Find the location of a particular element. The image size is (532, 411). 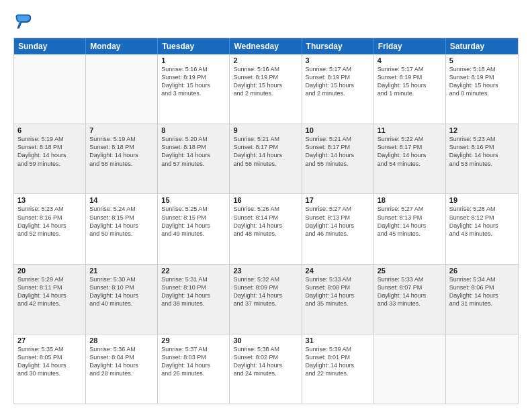

day-number: 18 is located at coordinates (410, 200).